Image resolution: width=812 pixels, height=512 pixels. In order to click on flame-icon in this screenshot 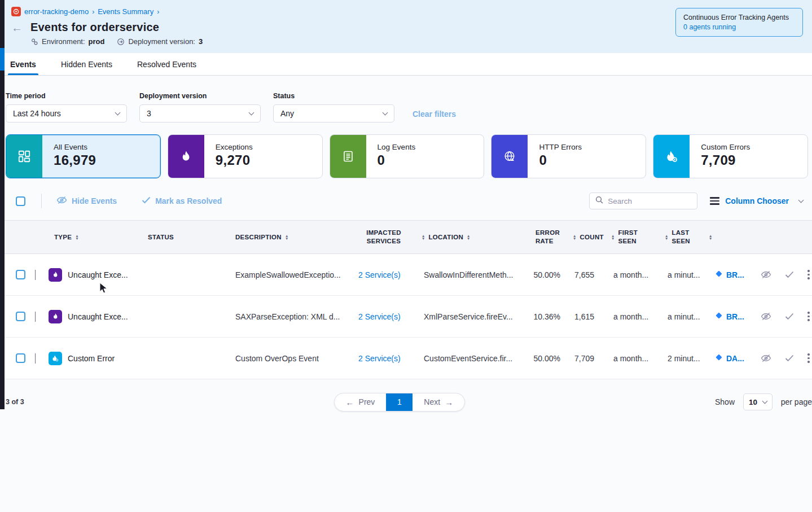, I will do `click(186, 156)`.